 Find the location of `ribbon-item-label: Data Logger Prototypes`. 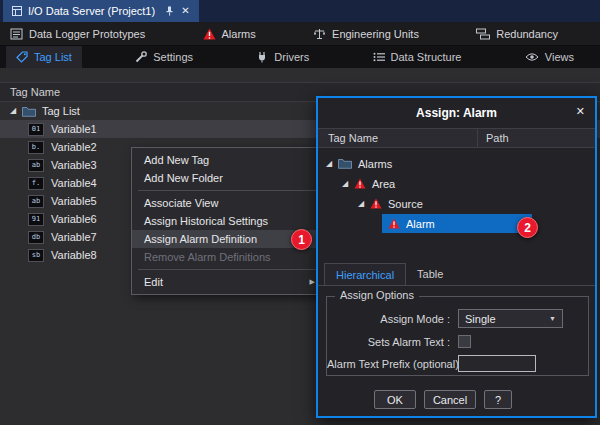

ribbon-item-label: Data Logger Prototypes is located at coordinates (87, 34).